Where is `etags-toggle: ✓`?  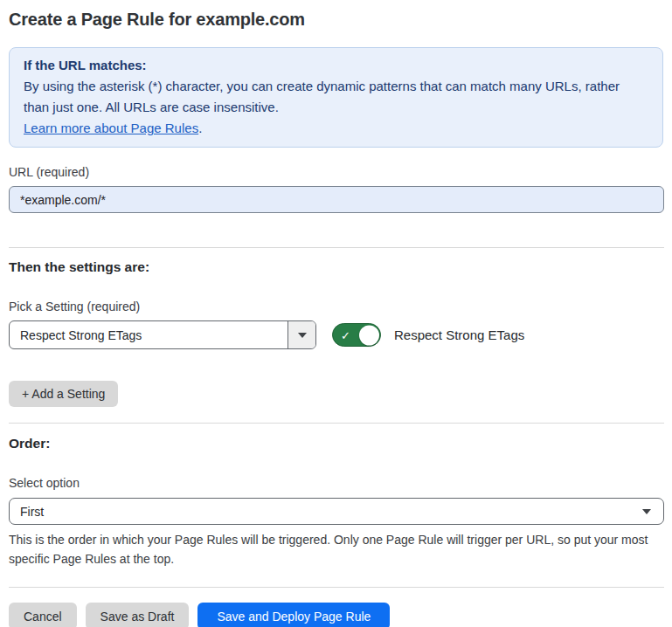 etags-toggle: ✓ is located at coordinates (357, 335).